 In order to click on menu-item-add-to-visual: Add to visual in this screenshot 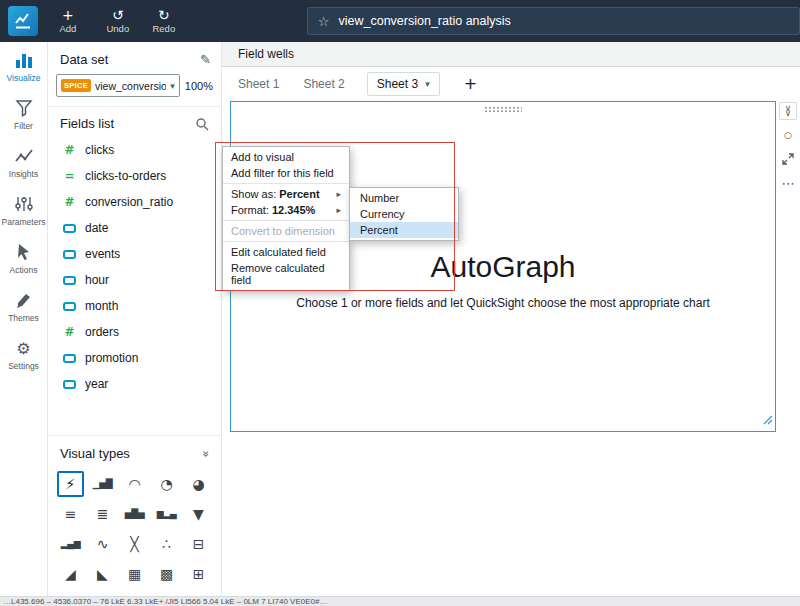, I will do `click(286, 157)`.